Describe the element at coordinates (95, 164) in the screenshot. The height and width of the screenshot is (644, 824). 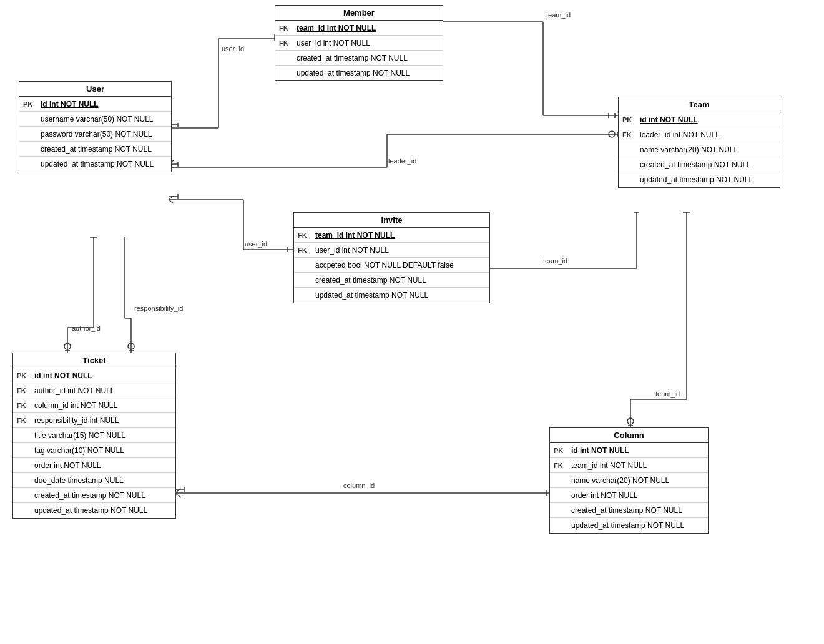
I see `user-updatedat-row: updated_at timestamp NOT NULL` at that location.